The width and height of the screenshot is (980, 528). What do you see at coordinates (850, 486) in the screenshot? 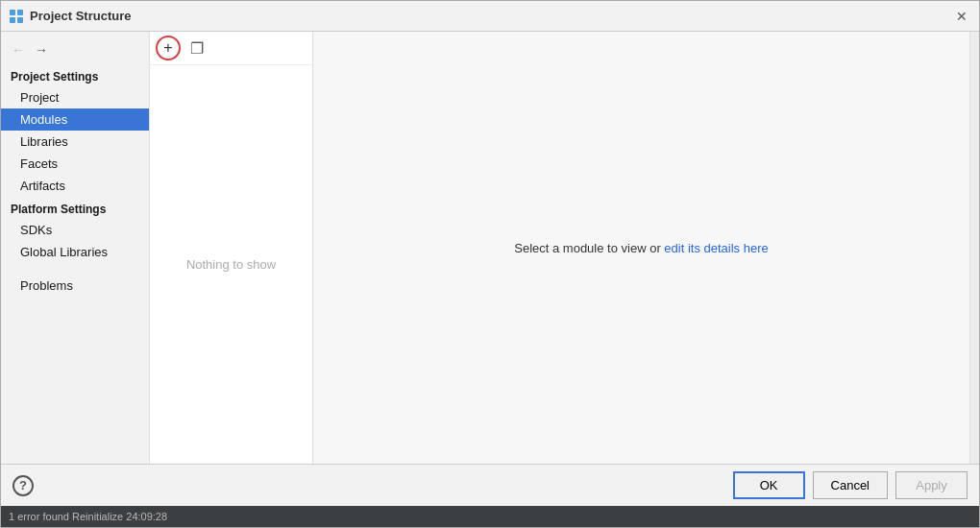
I see `cancel-button: Cancel` at bounding box center [850, 486].